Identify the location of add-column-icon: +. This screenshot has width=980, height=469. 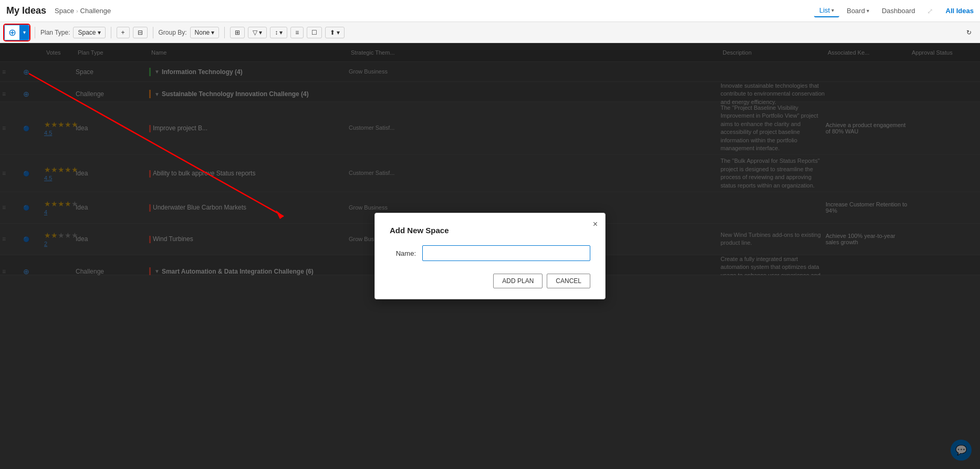
(123, 33).